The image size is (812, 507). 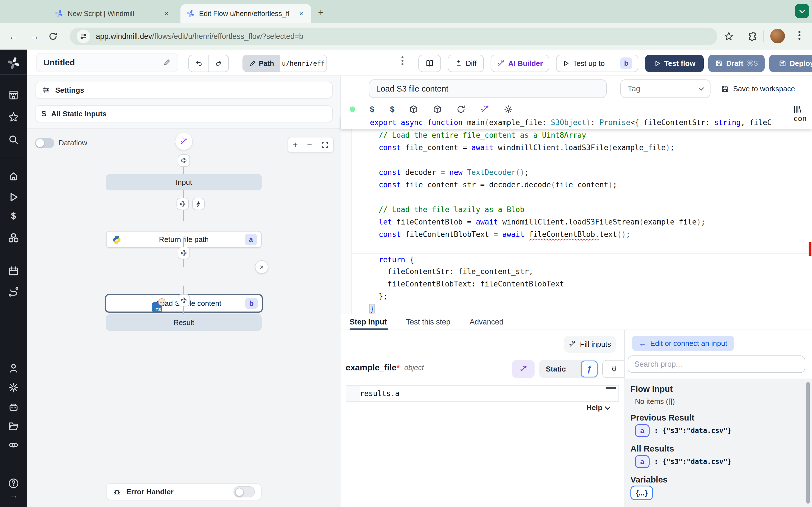 I want to click on search-prop-input, so click(x=716, y=364).